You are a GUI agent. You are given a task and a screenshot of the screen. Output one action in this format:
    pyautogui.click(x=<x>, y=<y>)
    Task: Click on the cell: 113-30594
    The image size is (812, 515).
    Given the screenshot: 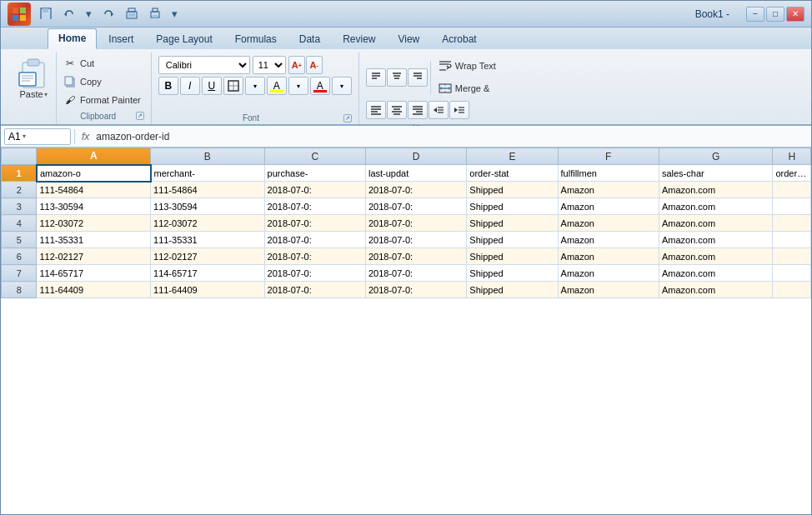 What is the action you would take?
    pyautogui.click(x=208, y=207)
    